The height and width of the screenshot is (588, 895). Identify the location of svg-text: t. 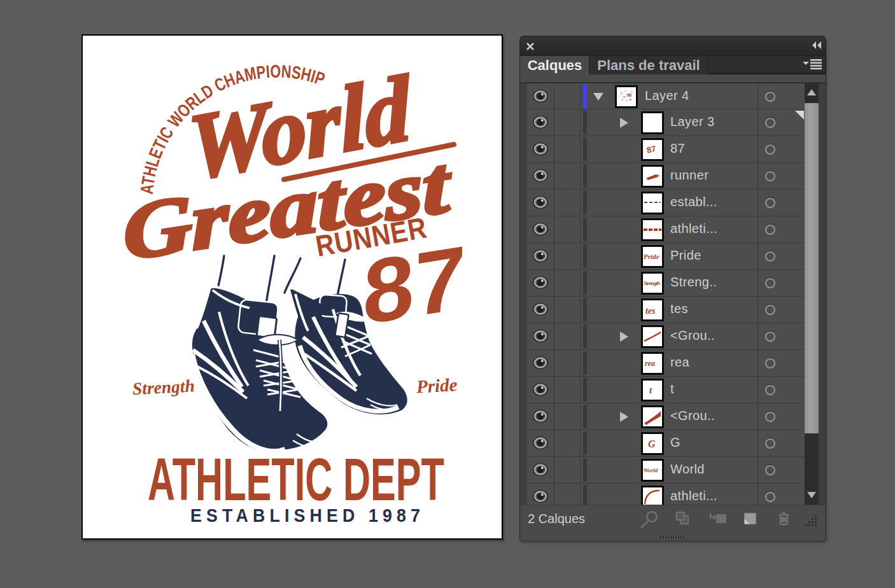
(651, 390).